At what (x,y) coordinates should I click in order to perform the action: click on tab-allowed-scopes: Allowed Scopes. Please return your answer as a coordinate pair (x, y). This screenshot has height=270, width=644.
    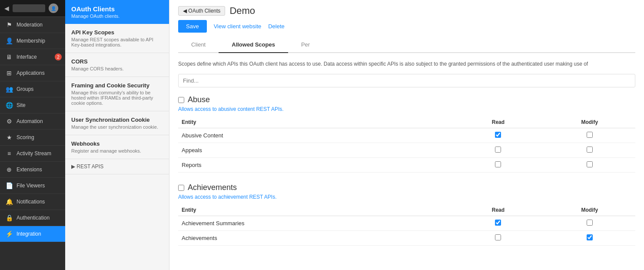
    Looking at the image, I should click on (253, 45).